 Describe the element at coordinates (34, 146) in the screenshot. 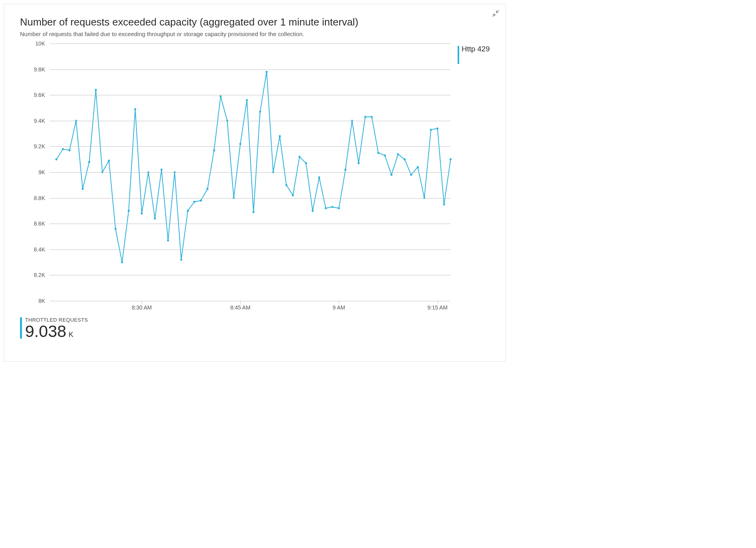

I see `y-tick-label: 9.2K` at that location.